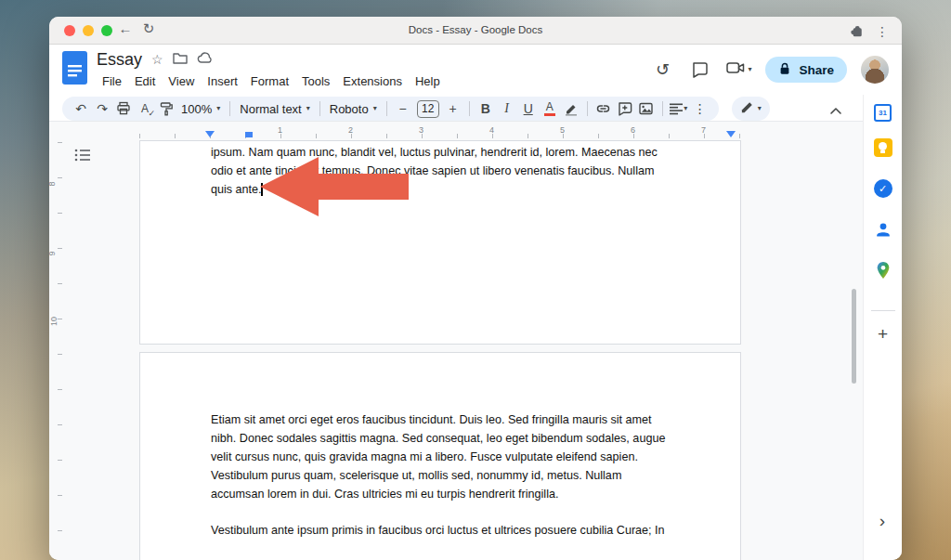  I want to click on calendar-icon: 31, so click(883, 112).